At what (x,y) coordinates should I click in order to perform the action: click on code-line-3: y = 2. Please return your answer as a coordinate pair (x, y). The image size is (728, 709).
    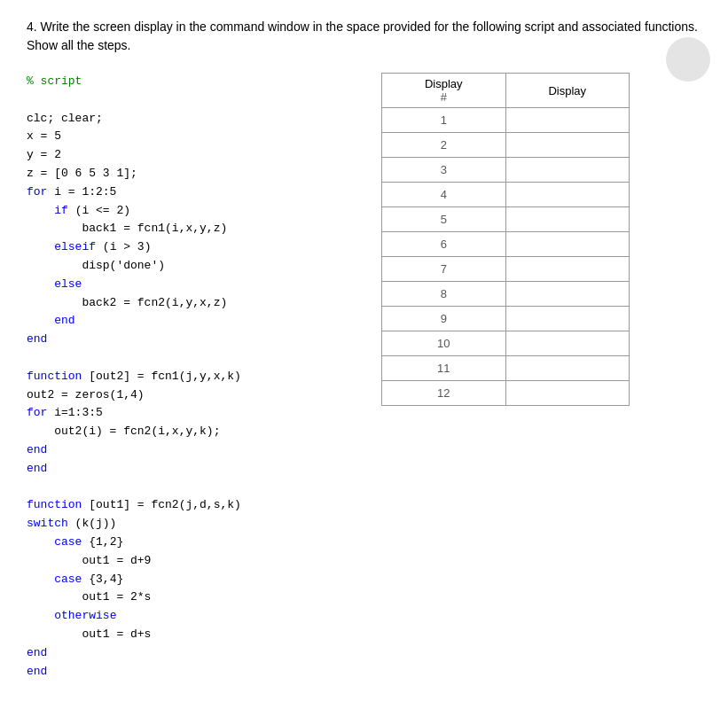
    Looking at the image, I should click on (195, 156).